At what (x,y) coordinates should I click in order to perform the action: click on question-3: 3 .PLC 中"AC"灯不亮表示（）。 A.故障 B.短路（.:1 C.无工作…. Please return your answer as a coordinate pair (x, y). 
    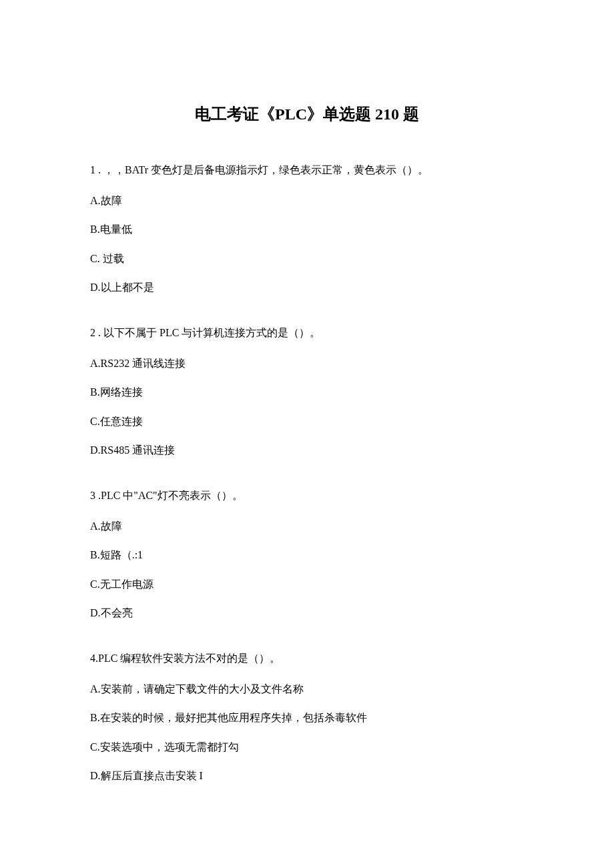
    Looking at the image, I should click on (307, 554).